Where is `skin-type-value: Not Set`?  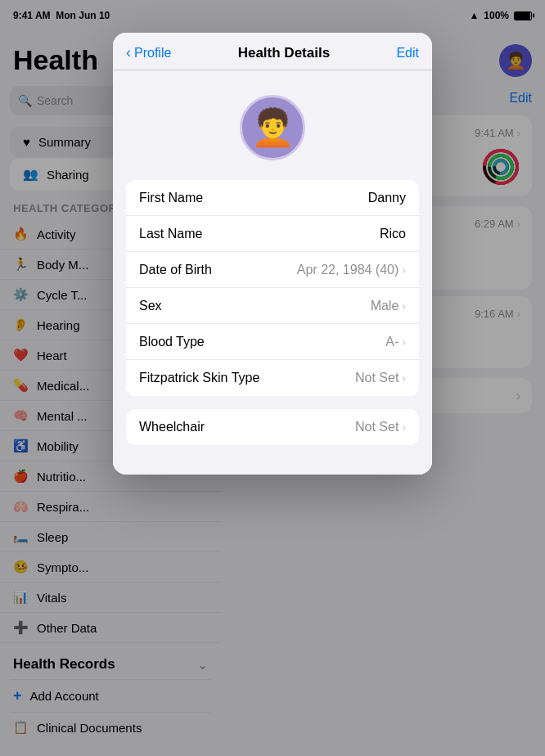
skin-type-value: Not Set is located at coordinates (376, 378).